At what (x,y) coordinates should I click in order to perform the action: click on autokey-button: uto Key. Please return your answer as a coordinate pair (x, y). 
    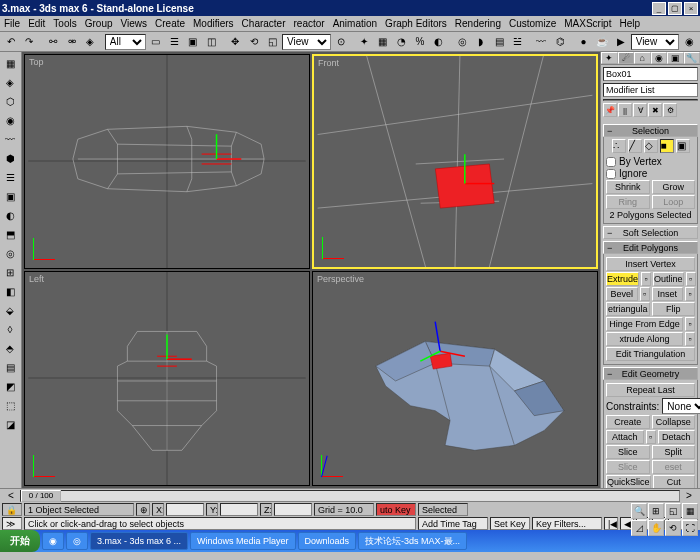
    Looking at the image, I should click on (396, 510).